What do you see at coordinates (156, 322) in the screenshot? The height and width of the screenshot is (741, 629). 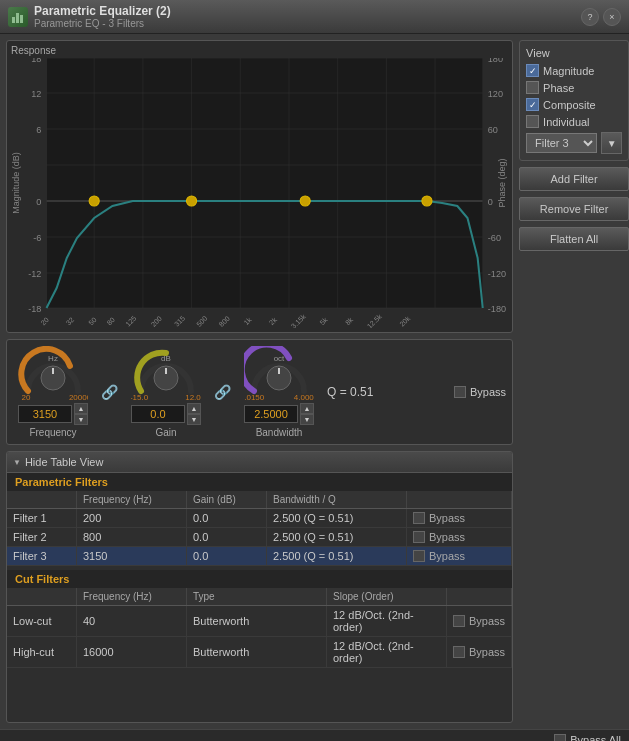 I see `svg-text: 200` at bounding box center [156, 322].